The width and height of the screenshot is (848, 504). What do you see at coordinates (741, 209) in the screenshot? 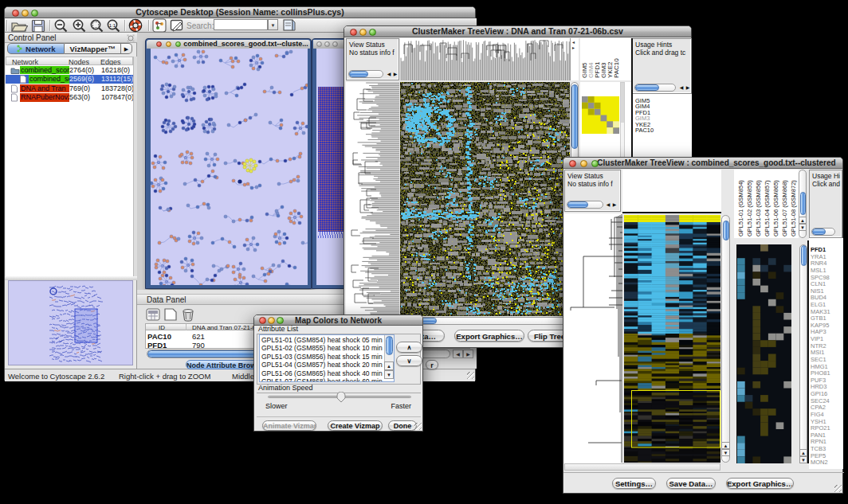
I see `svg-text: GPL51-01 (GSM854)` at bounding box center [741, 209].